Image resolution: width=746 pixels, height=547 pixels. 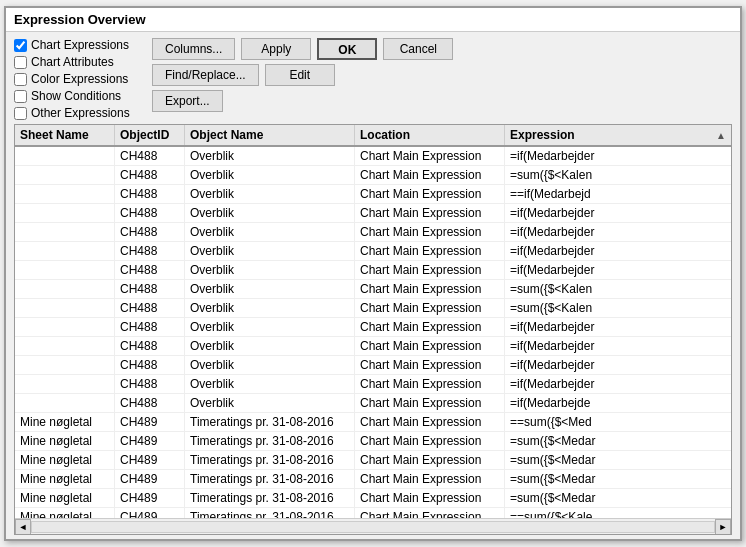 I want to click on export-button: Export..., so click(x=188, y=101).